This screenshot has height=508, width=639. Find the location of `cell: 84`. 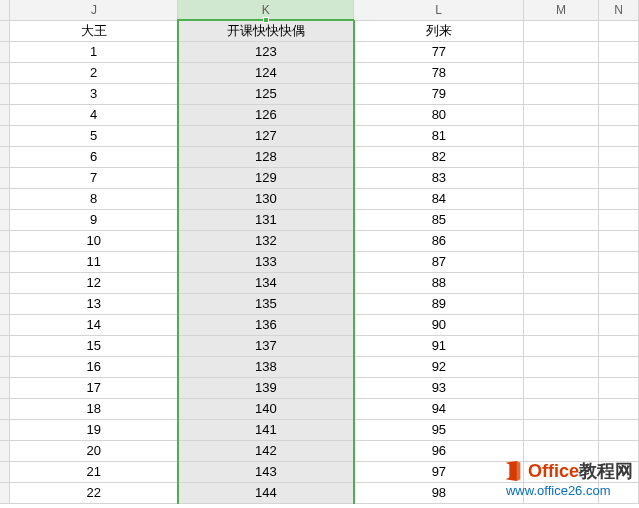

cell: 84 is located at coordinates (439, 198).